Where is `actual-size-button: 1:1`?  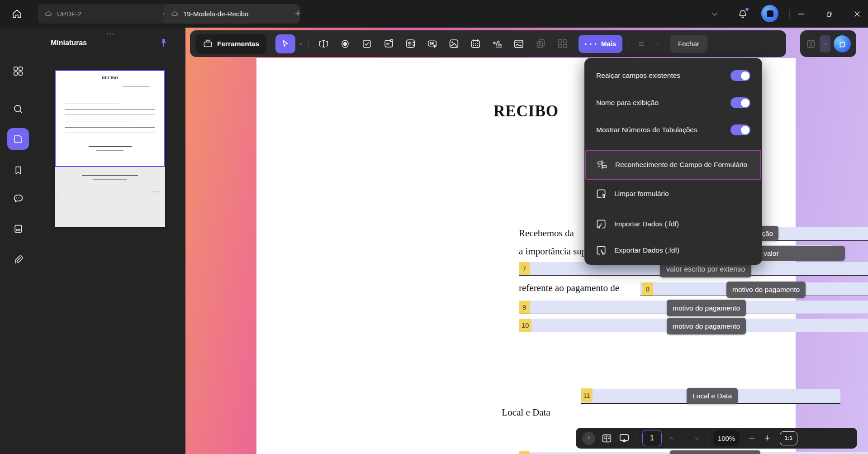 actual-size-button: 1:1 is located at coordinates (789, 438).